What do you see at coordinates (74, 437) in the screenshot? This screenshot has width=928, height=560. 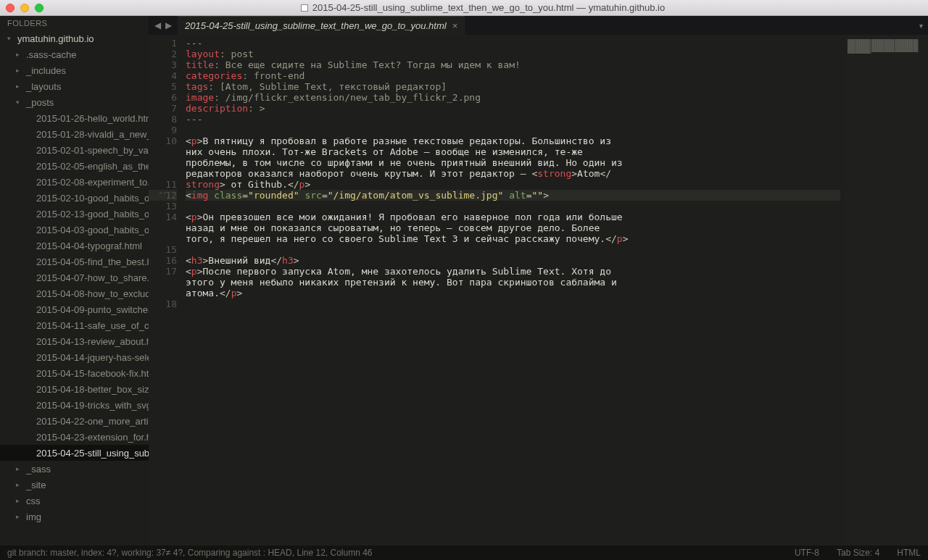 I see `sidebar-file: 2015-04-23-extension_for.html` at bounding box center [74, 437].